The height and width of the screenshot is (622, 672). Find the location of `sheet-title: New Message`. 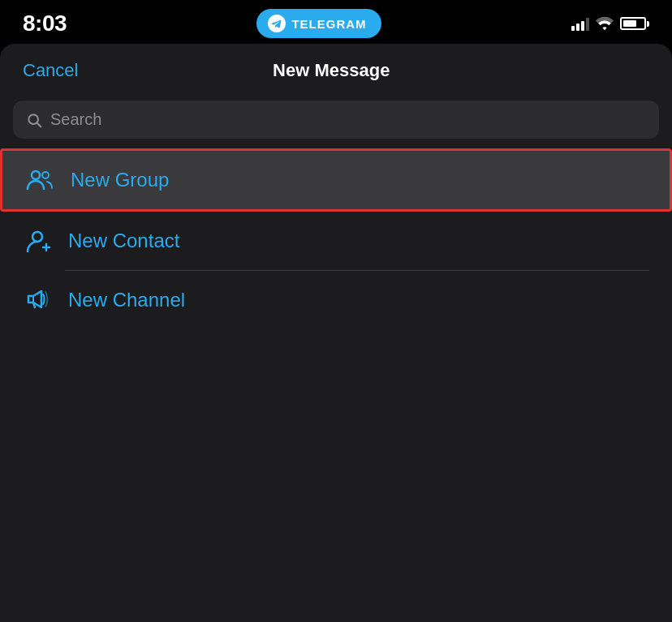

sheet-title: New Message is located at coordinates (331, 71).